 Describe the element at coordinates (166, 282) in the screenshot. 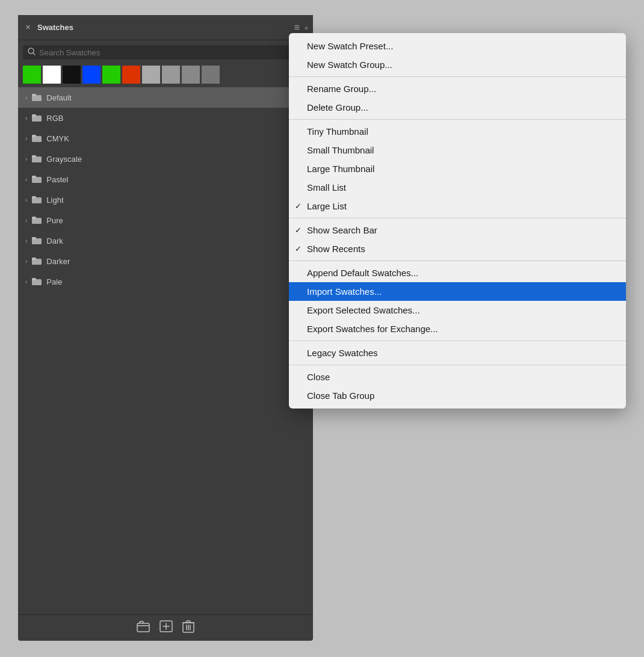

I see `group-list-item: › Pale` at that location.